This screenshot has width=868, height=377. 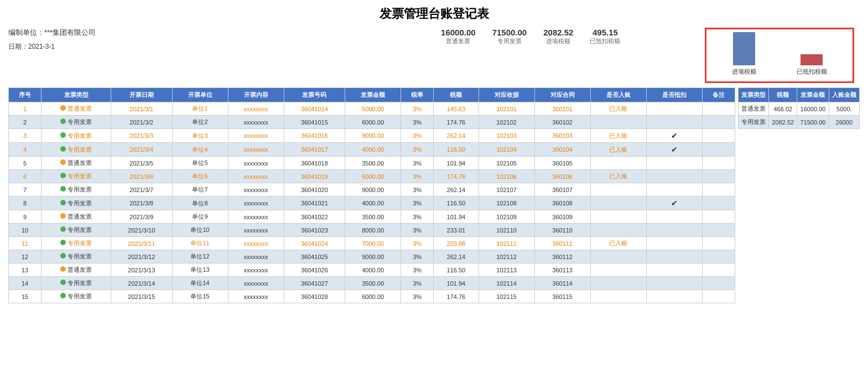 I want to click on cell-no: 11, so click(x=25, y=244).